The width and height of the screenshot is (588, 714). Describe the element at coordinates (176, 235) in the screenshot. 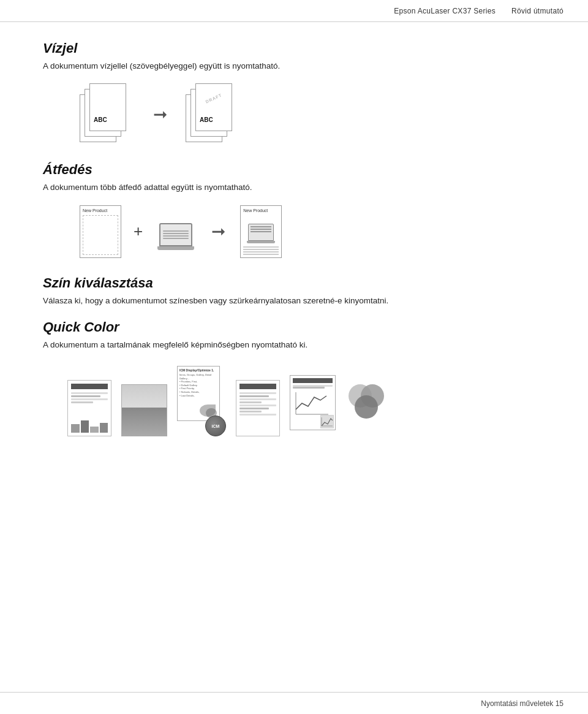

I see `laptop-screen-lines` at that location.